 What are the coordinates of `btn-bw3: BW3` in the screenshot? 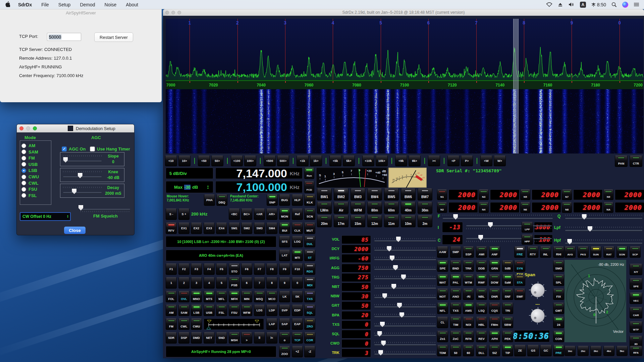 It's located at (358, 194).